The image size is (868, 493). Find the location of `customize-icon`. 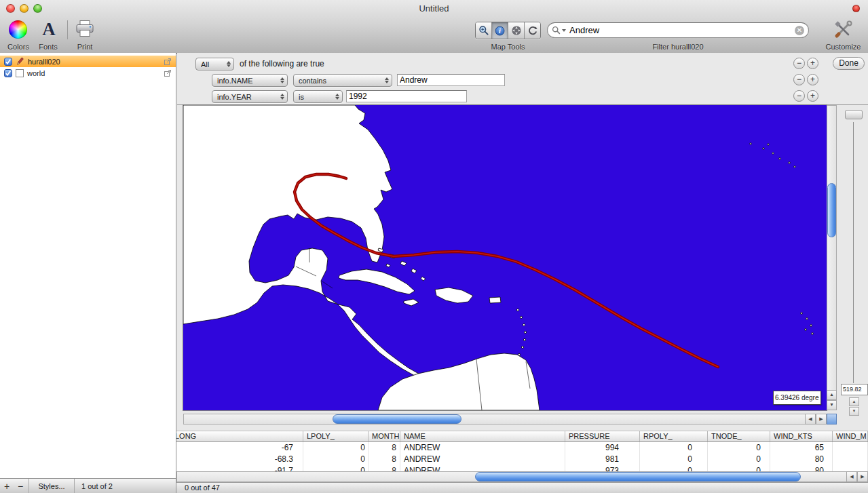

customize-icon is located at coordinates (843, 29).